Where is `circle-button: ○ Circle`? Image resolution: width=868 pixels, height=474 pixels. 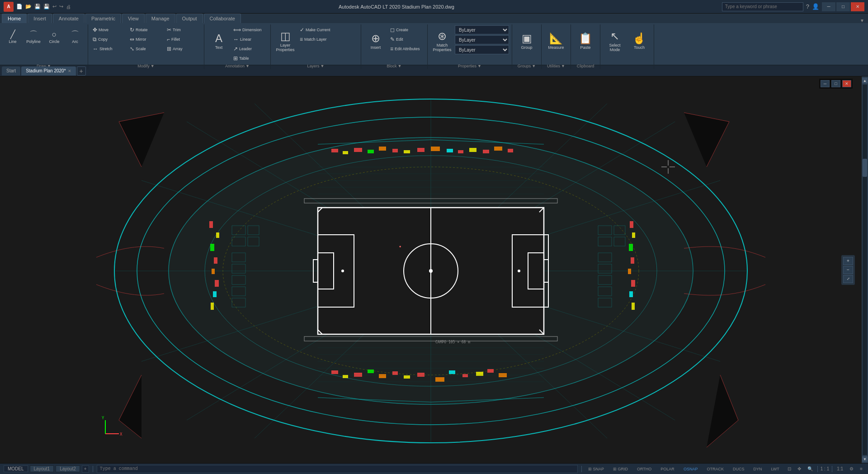
circle-button: ○ Circle is located at coordinates (54, 37).